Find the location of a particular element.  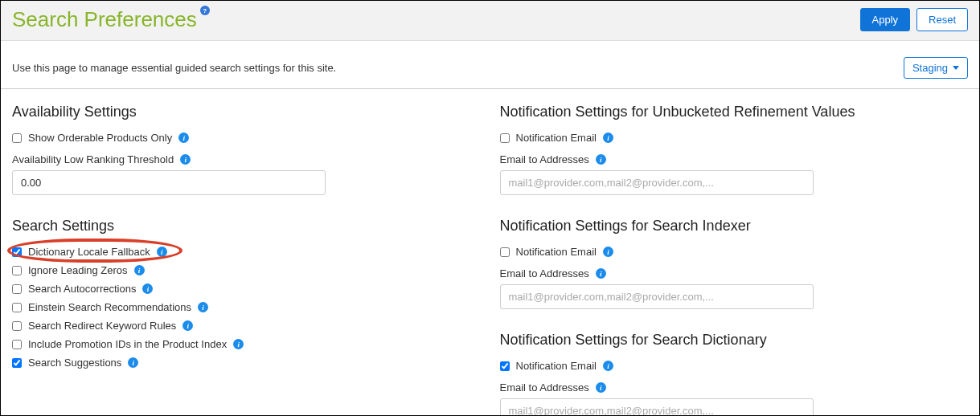

indexer-notification-email-row: Notification Email is located at coordinates (735, 252).